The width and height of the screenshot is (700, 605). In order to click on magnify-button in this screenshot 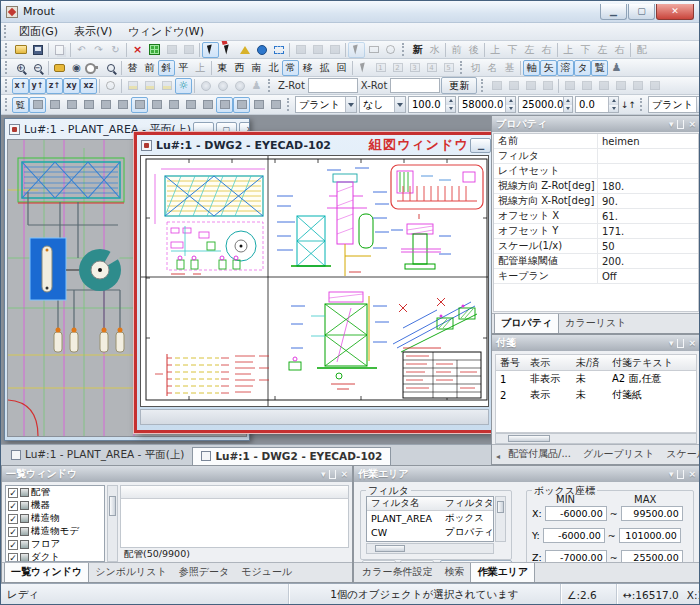, I will do `click(110, 68)`.